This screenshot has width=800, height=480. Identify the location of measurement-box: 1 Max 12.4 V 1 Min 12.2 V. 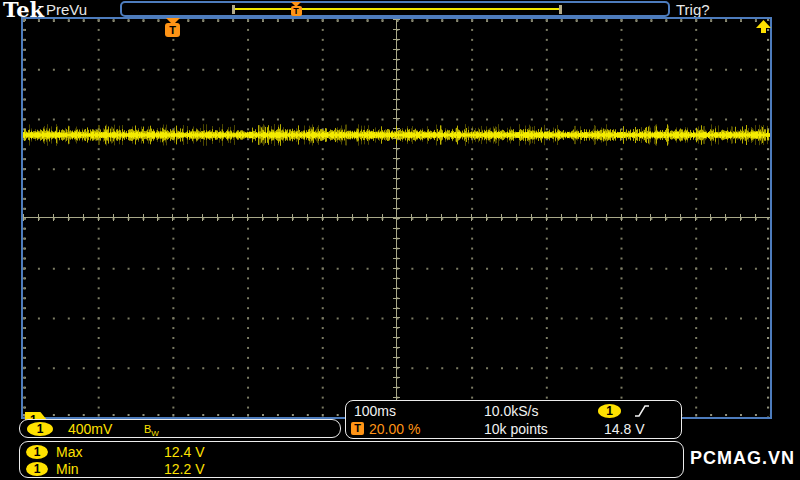
(352, 460).